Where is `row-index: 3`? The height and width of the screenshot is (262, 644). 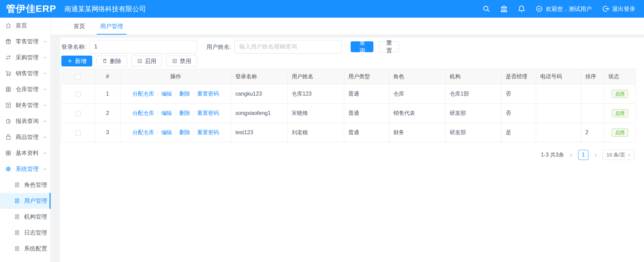 row-index: 3 is located at coordinates (108, 133).